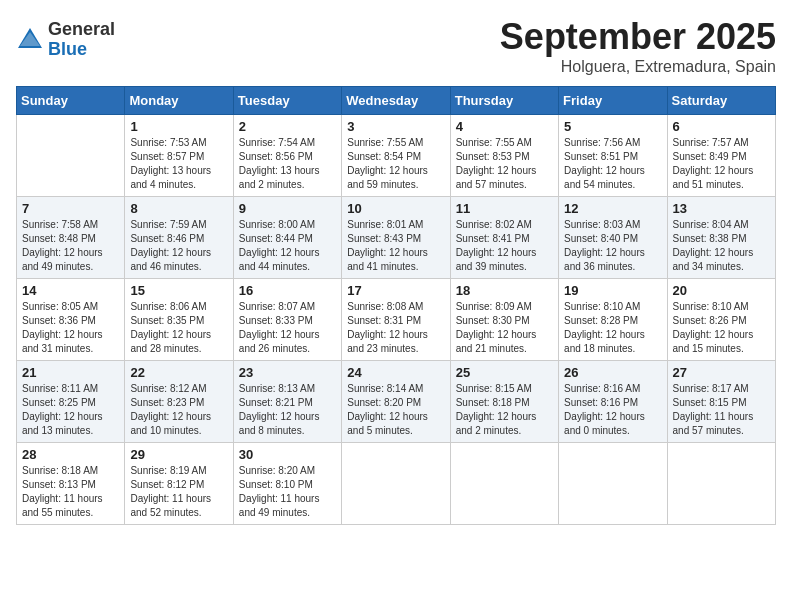  I want to click on calendar-cell: 27Sunrise: 8:17 AMSunset: 8:15 PMDayligh…, so click(721, 402).